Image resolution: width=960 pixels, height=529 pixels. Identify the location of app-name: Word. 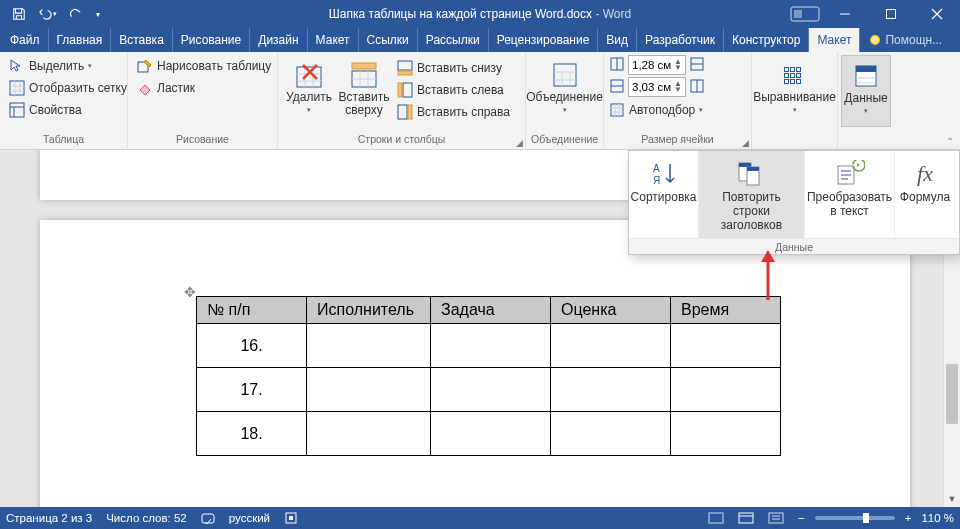
(617, 14).